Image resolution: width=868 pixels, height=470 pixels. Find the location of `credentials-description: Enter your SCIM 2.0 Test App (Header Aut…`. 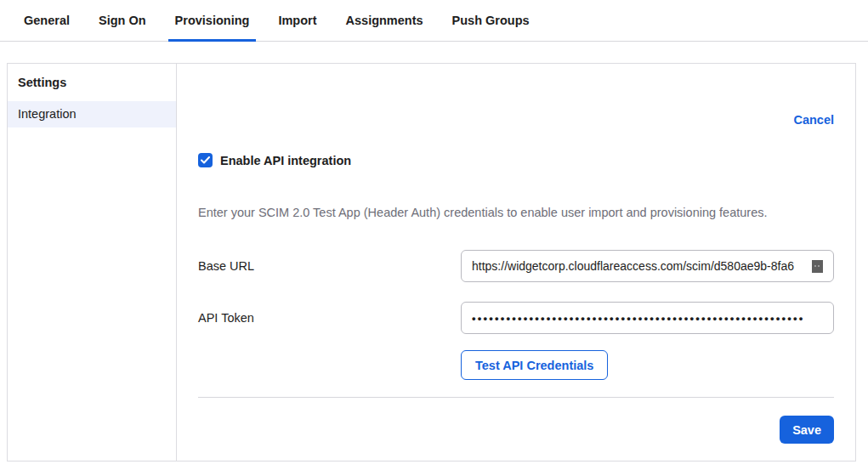

credentials-description: Enter your SCIM 2.0 Test App (Header Aut… is located at coordinates (516, 212).